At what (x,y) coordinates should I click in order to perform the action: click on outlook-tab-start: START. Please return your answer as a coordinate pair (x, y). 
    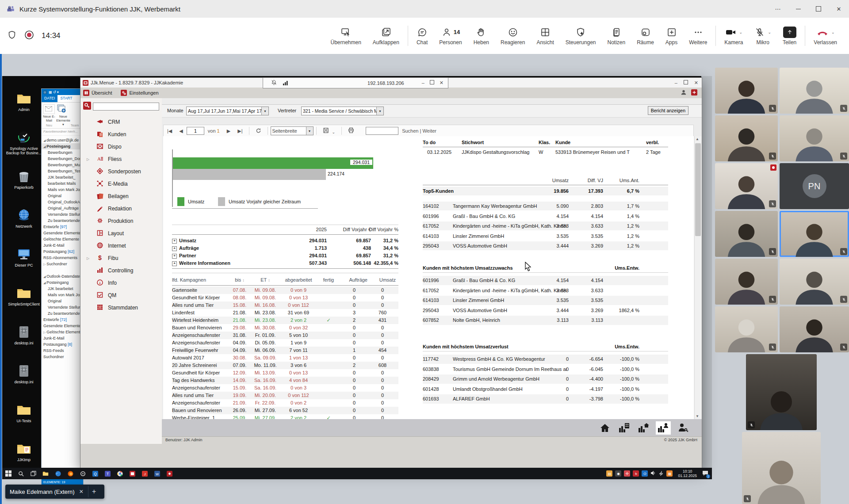
    Looking at the image, I should click on (66, 99).